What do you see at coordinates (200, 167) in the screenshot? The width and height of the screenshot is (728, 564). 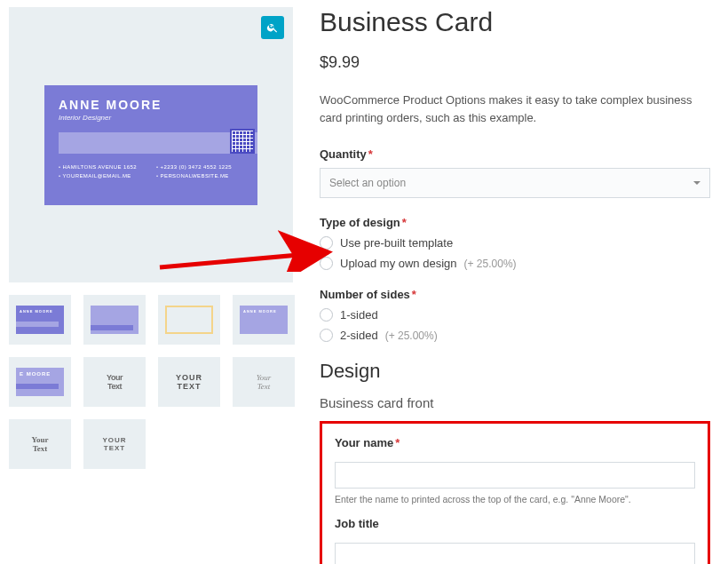 I see `card-contact-phone: +2233 (0) 3472 4552 1225` at bounding box center [200, 167].